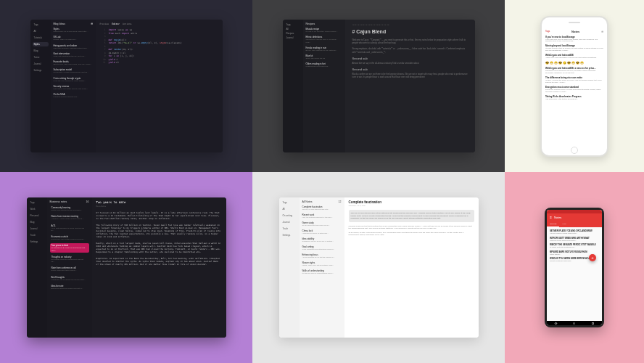  What do you see at coordinates (322, 208) in the screenshot?
I see `note-item: Complete fascinationThe um, so we'd star…` at bounding box center [322, 208].